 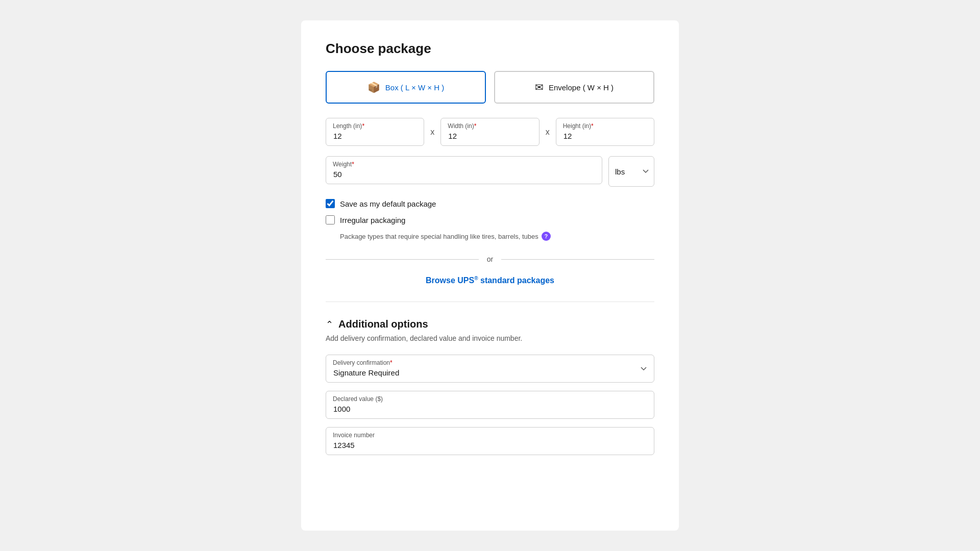 What do you see at coordinates (490, 368) in the screenshot?
I see `delivery-confirmation-select: None Delivery Confirmation Signature Req…` at bounding box center [490, 368].